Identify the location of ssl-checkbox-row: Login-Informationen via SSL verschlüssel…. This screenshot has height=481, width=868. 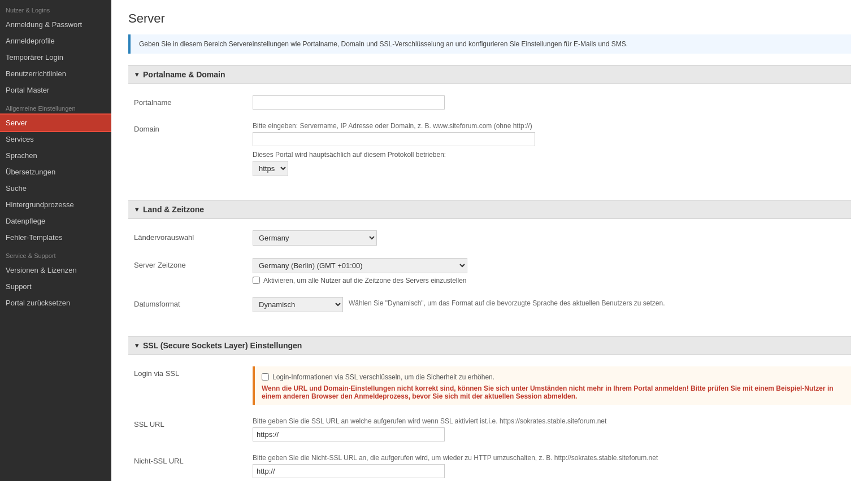
(553, 377).